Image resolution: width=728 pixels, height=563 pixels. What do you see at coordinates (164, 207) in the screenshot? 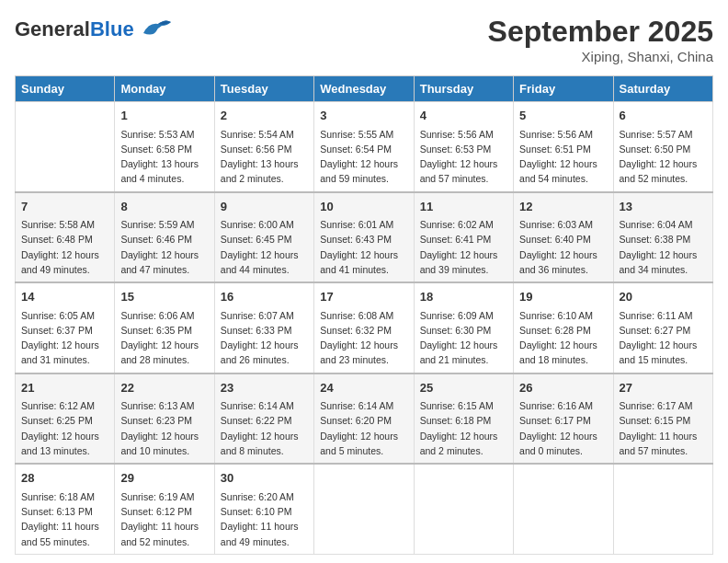
I see `day-number: 8` at bounding box center [164, 207].